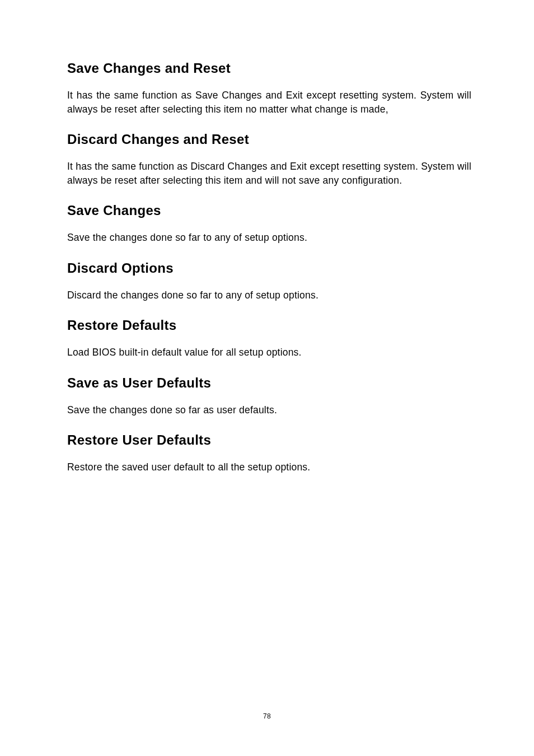 Image resolution: width=534 pixels, height=756 pixels. Describe the element at coordinates (269, 325) in the screenshot. I see `heading: Restore Defaults` at that location.